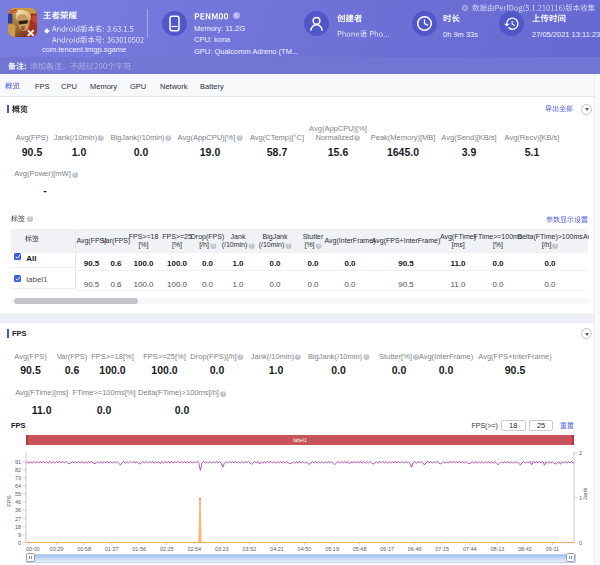  I want to click on svg-text: Jank, so click(585, 494).